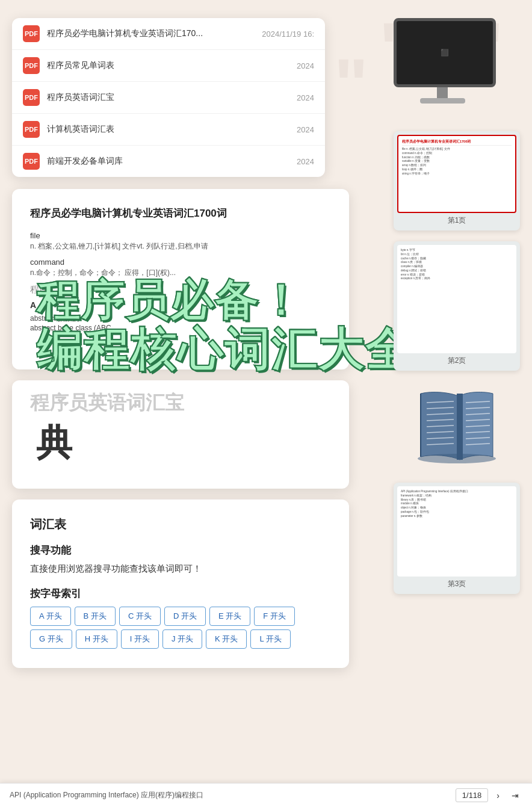  Describe the element at coordinates (140, 616) in the screenshot. I see `alpha-btn-c: C 开头` at that location.